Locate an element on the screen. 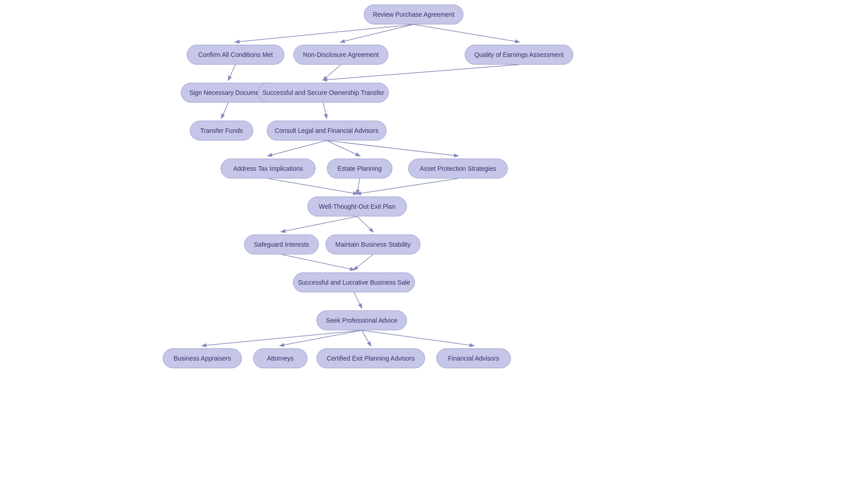 The image size is (868, 488). node-estate-planning: Estate Planning is located at coordinates (360, 169).